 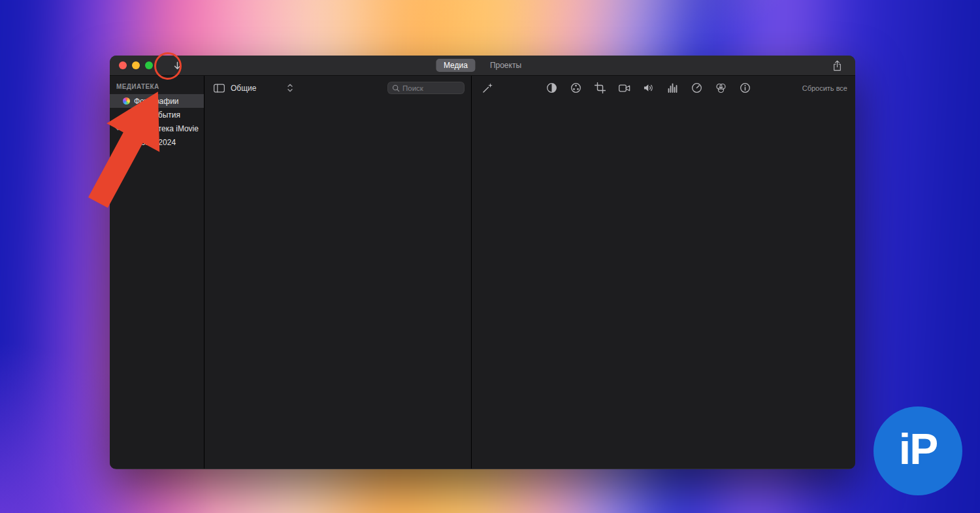 I want to click on share-button, so click(x=837, y=65).